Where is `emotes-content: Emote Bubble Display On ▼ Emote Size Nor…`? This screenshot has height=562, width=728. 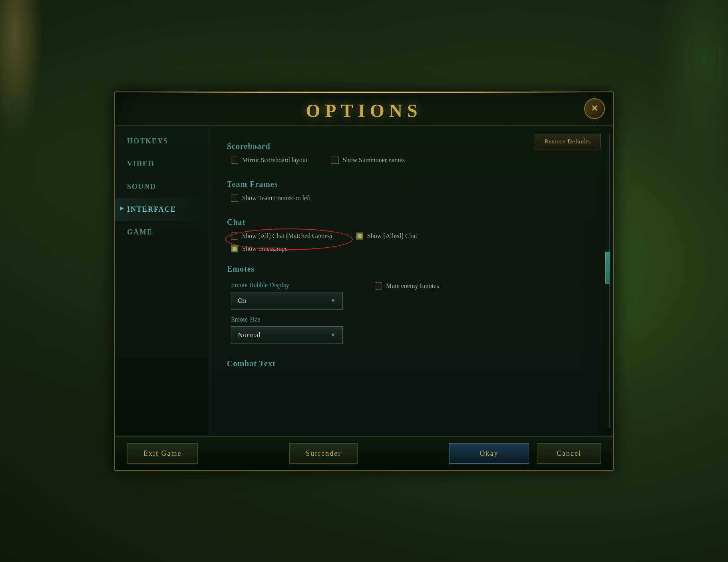
emotes-content: Emote Bubble Display On ▼ Emote Size Nor… is located at coordinates (412, 313).